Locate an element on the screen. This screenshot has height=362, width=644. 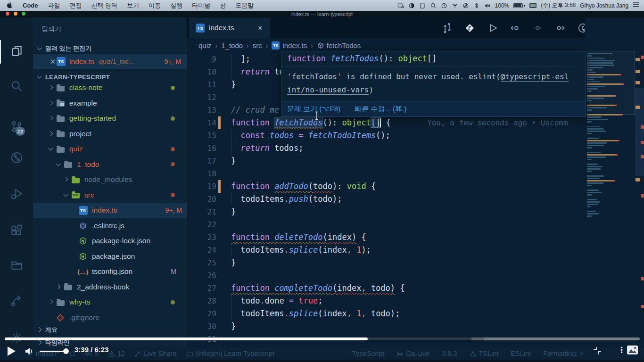
tree-item--gitignore: .gitignore is located at coordinates (110, 318).